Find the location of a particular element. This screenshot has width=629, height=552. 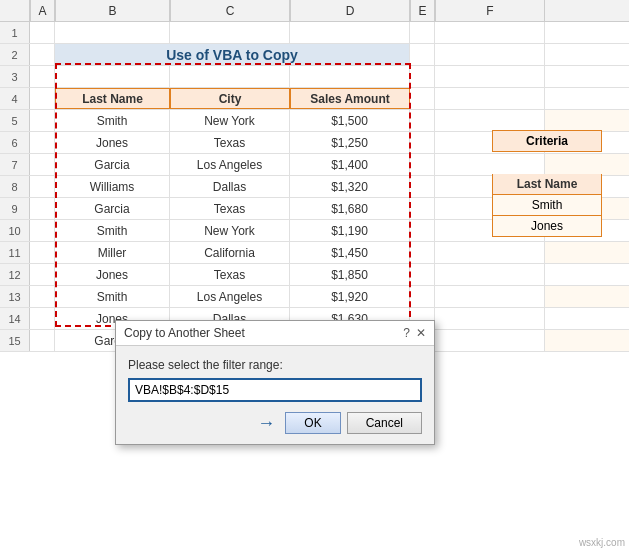

sales-cell: $1,450 is located at coordinates (350, 252).